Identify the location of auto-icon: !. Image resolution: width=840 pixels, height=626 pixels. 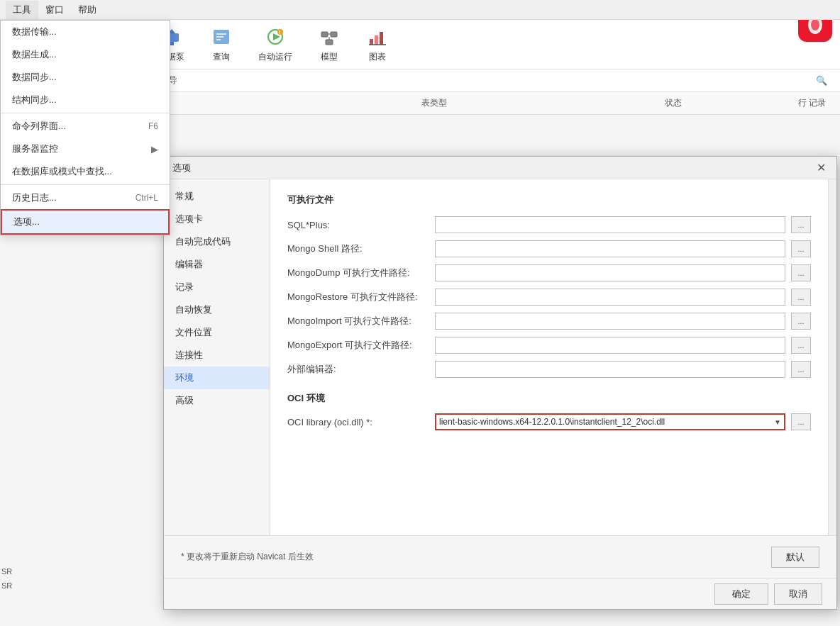
(275, 37).